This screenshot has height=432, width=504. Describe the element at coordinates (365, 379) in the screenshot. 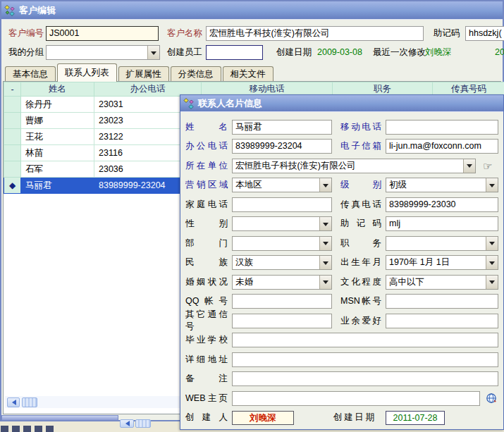

I see `remark-input` at that location.